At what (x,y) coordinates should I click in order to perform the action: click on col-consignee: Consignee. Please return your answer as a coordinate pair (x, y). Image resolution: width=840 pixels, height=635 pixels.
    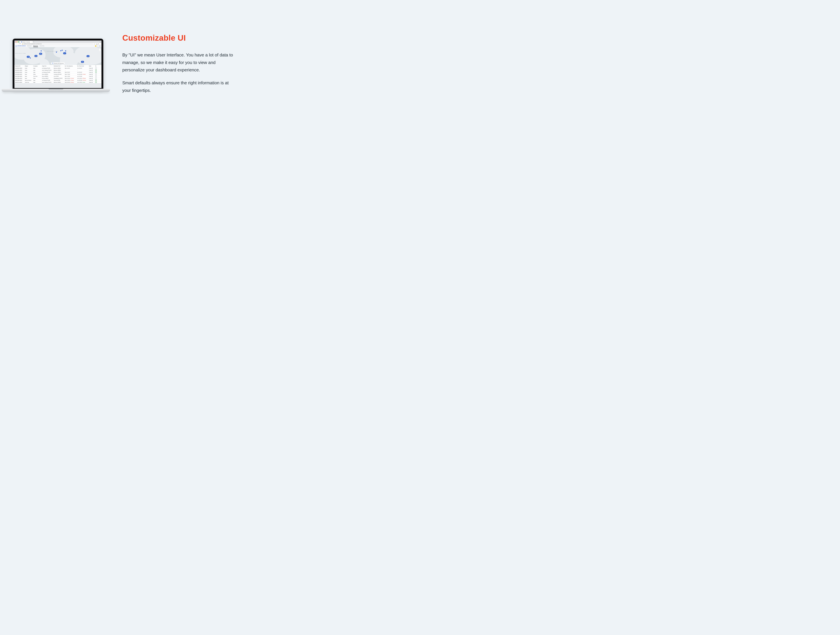
    Looking at the image, I should click on (37, 66).